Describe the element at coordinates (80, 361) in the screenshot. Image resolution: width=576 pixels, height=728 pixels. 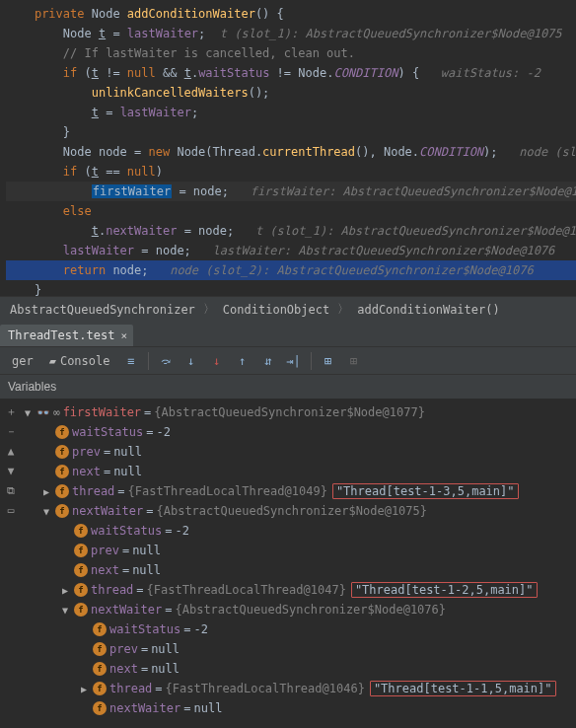
I see `console-tab-button: ▰ Console` at that location.